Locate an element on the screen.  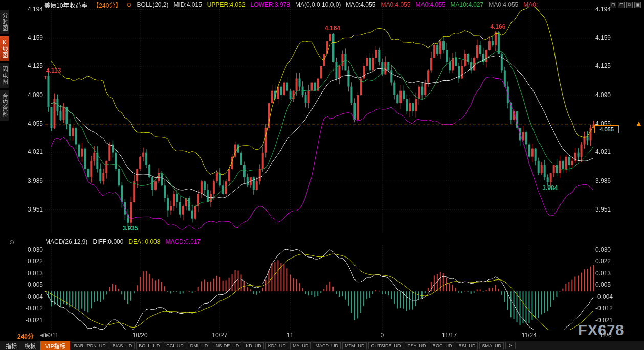
sidebar-item-time-share-chart: 分时图 is located at coordinates (4, 22).